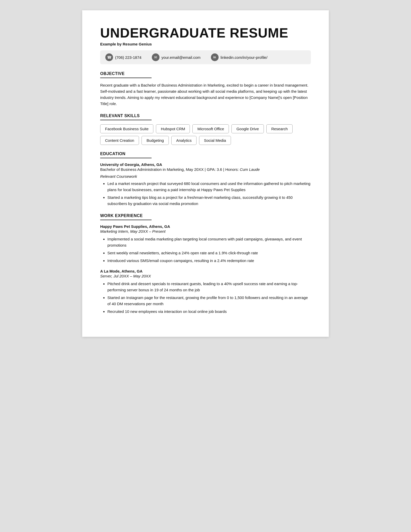 The image size is (411, 532). I want to click on job-2-title: Server, Jul 20XX – May 20XX, so click(206, 276).